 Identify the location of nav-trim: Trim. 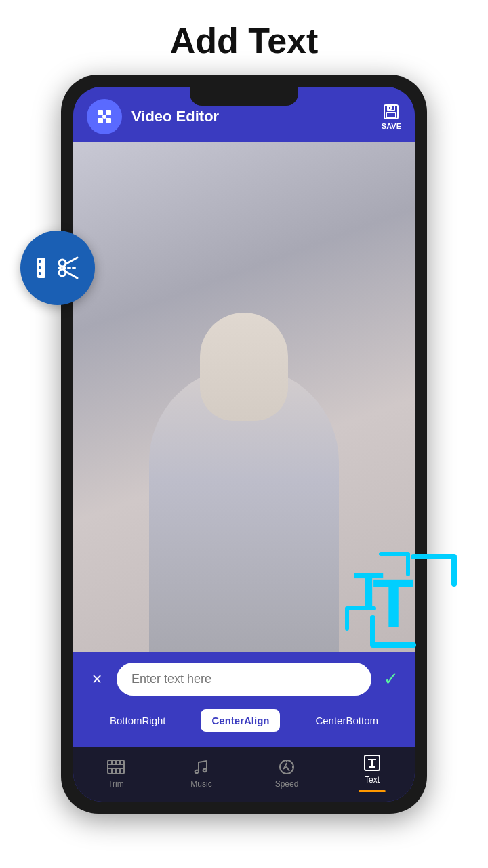
(116, 773).